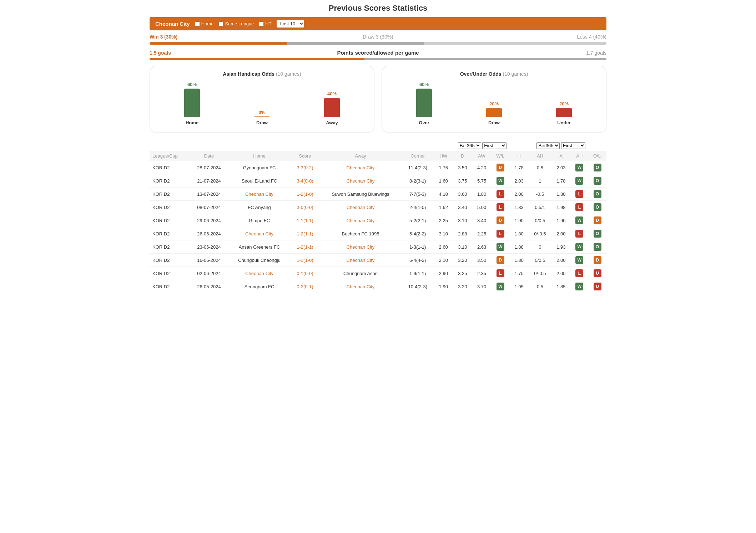  What do you see at coordinates (443, 234) in the screenshot?
I see `cell-hw: 3.10` at bounding box center [443, 234].